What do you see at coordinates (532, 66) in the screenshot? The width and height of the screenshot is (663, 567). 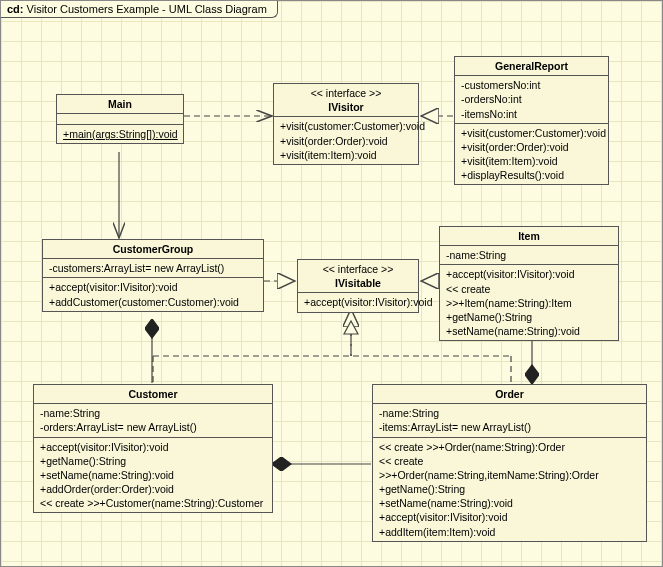 I see `class-name: GeneralReport` at bounding box center [532, 66].